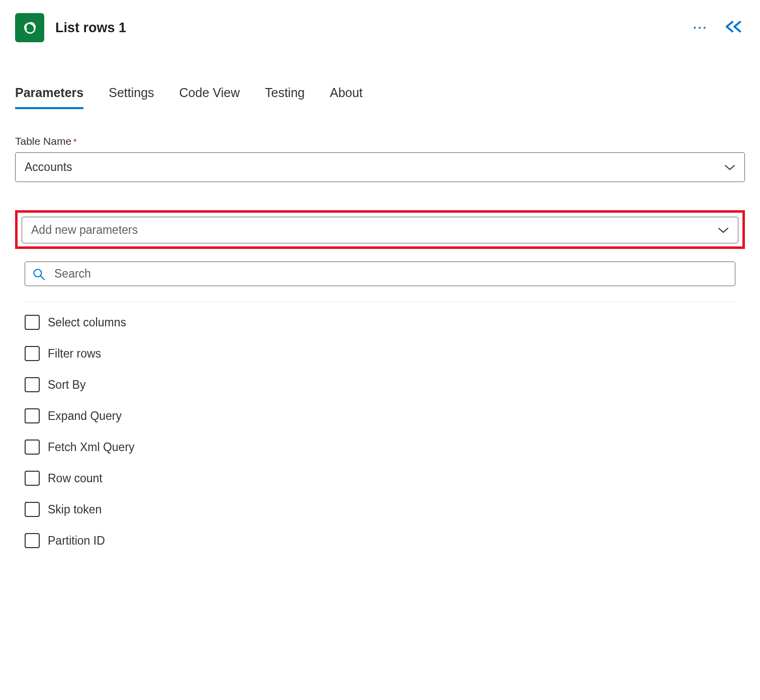 Image resolution: width=760 pixels, height=700 pixels. What do you see at coordinates (380, 509) in the screenshot?
I see `option-skip-token: Skip token` at bounding box center [380, 509].